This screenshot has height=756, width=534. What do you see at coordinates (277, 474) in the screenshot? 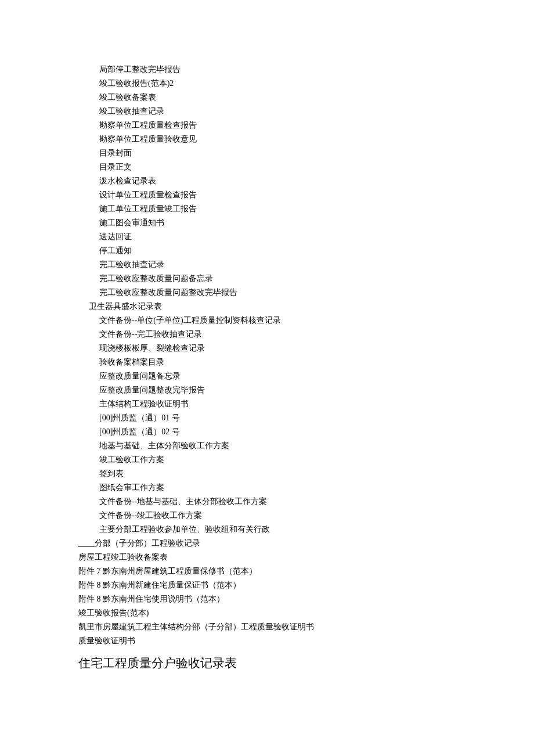
I see `list-item: 签到表` at bounding box center [277, 474].